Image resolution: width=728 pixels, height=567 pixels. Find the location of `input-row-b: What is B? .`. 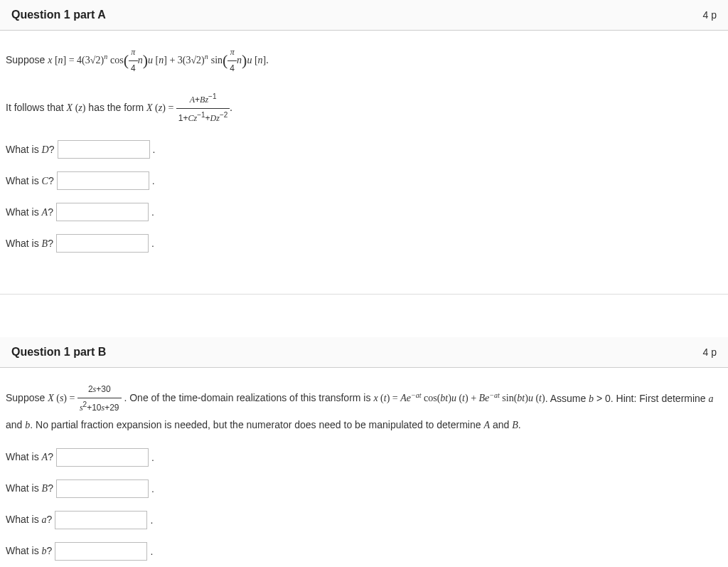

input-row-b: What is B? . is located at coordinates (364, 243).